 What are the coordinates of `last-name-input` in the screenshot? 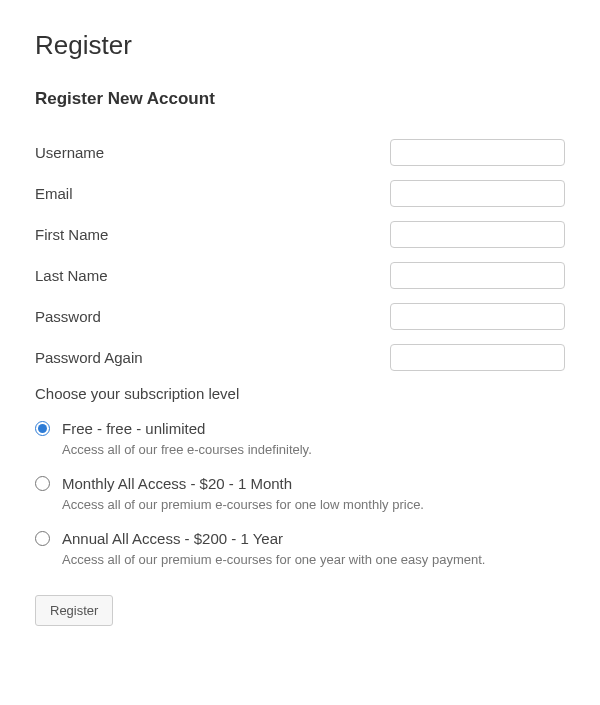 It's located at (478, 276).